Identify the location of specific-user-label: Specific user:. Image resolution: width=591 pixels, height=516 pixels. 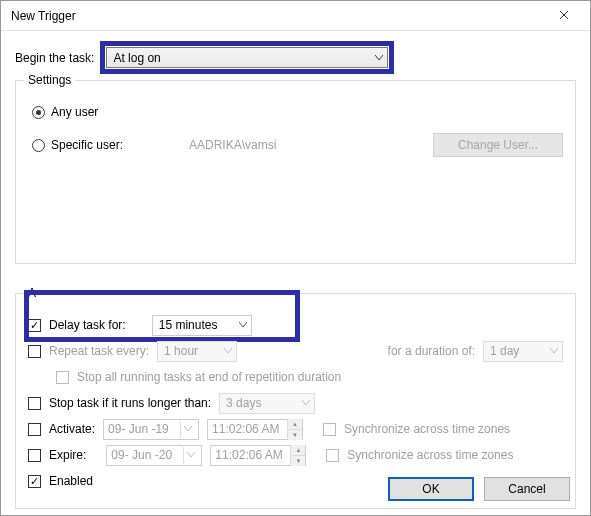
(87, 145).